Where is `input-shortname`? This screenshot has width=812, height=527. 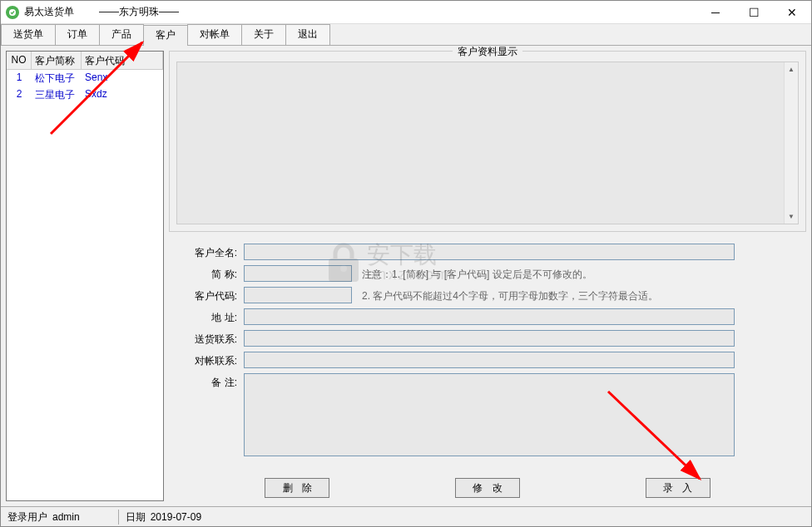 input-shortname is located at coordinates (298, 273).